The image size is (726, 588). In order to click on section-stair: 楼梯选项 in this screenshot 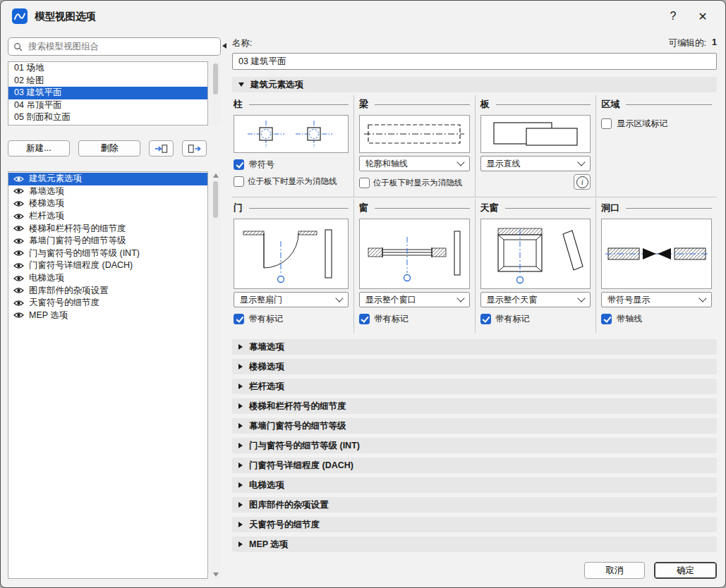, I will do `click(474, 367)`.